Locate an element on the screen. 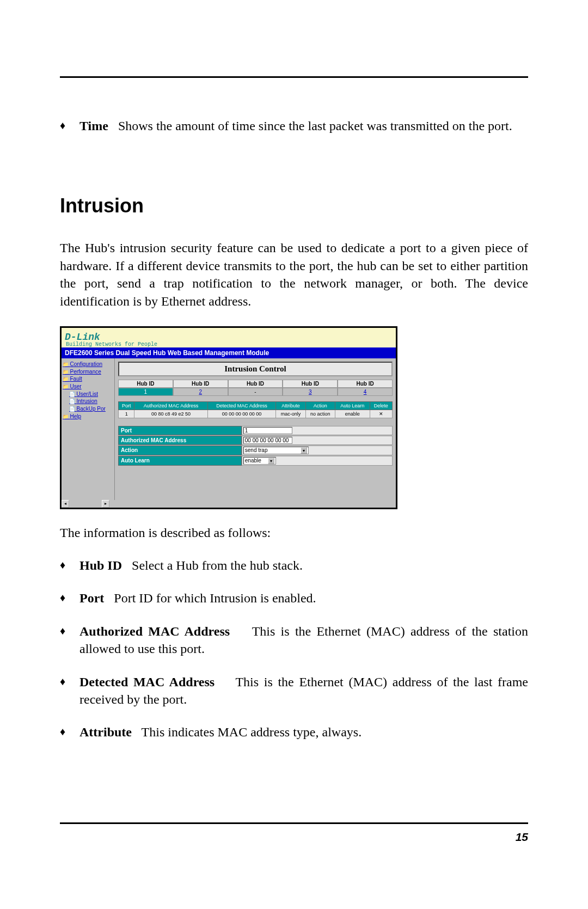 The image size is (588, 909). sidebar-configuration: Configuration is located at coordinates (88, 364).